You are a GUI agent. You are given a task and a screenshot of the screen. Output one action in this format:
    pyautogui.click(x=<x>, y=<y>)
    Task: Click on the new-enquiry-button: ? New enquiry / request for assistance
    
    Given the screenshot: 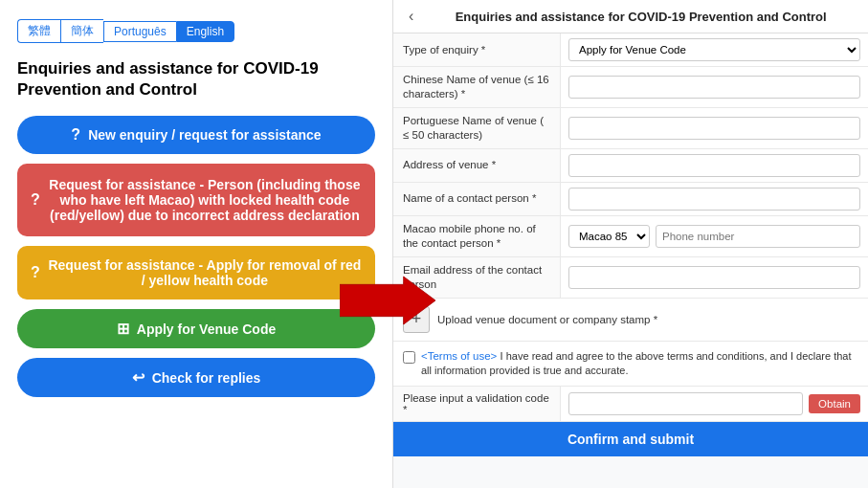 What is the action you would take?
    pyautogui.click(x=196, y=135)
    